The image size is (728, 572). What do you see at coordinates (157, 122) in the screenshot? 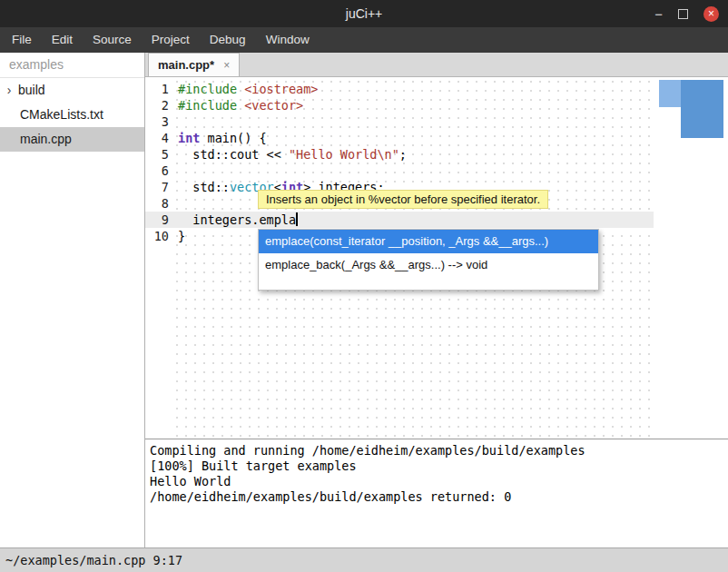
I see `line-number: 3` at bounding box center [157, 122].